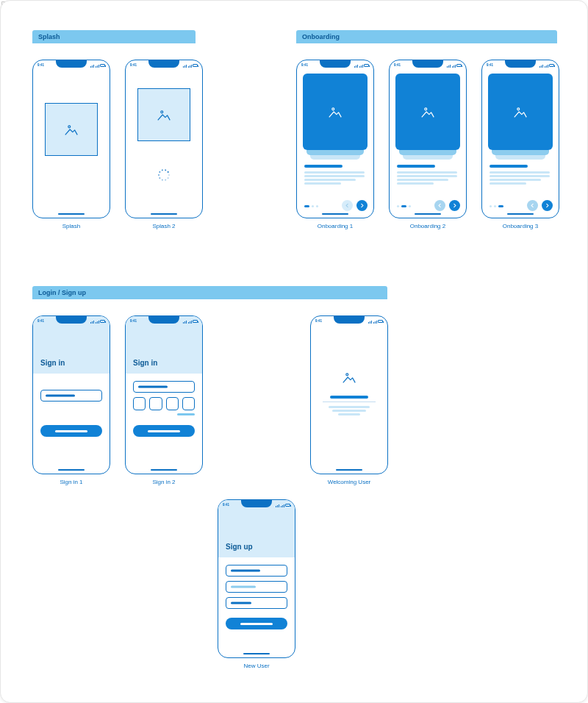  Describe the element at coordinates (164, 482) in the screenshot. I see `frame-label: Sign in 2` at that location.